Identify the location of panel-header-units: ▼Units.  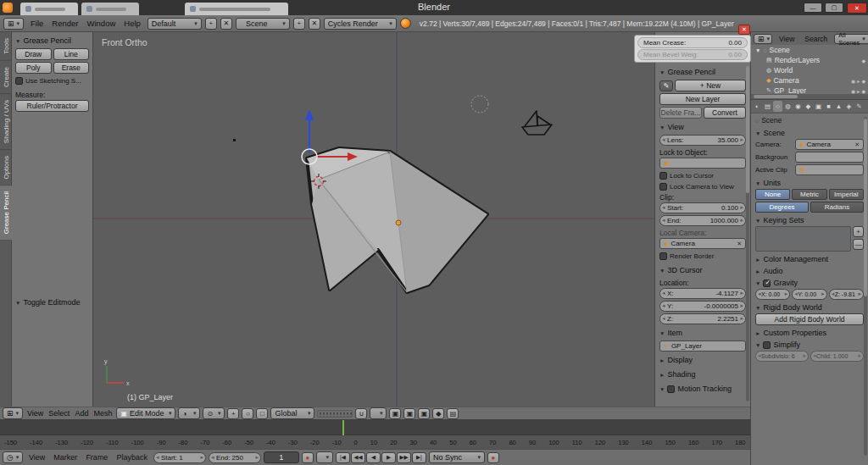
(810, 183).